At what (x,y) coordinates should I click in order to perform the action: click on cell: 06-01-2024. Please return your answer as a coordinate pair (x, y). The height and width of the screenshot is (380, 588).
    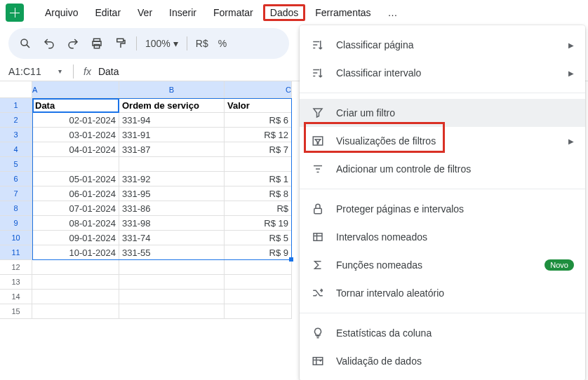
    Looking at the image, I should click on (76, 194).